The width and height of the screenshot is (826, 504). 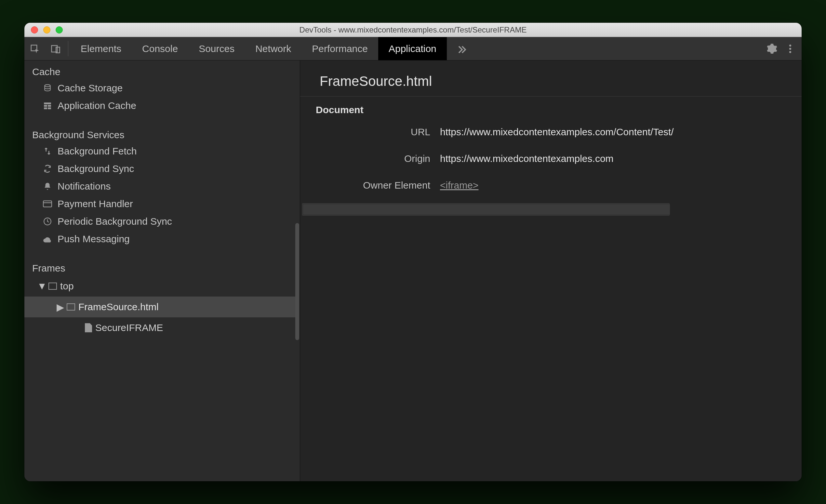 I want to click on sidebar-item-label: Background Fetch, so click(x=97, y=151).